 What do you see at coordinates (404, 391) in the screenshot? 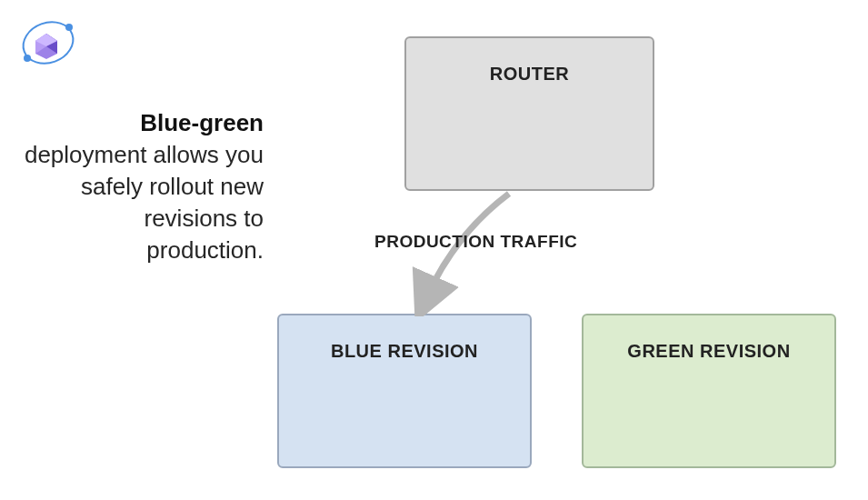
I see `blue-revision-box: BLUE REVISION` at bounding box center [404, 391].